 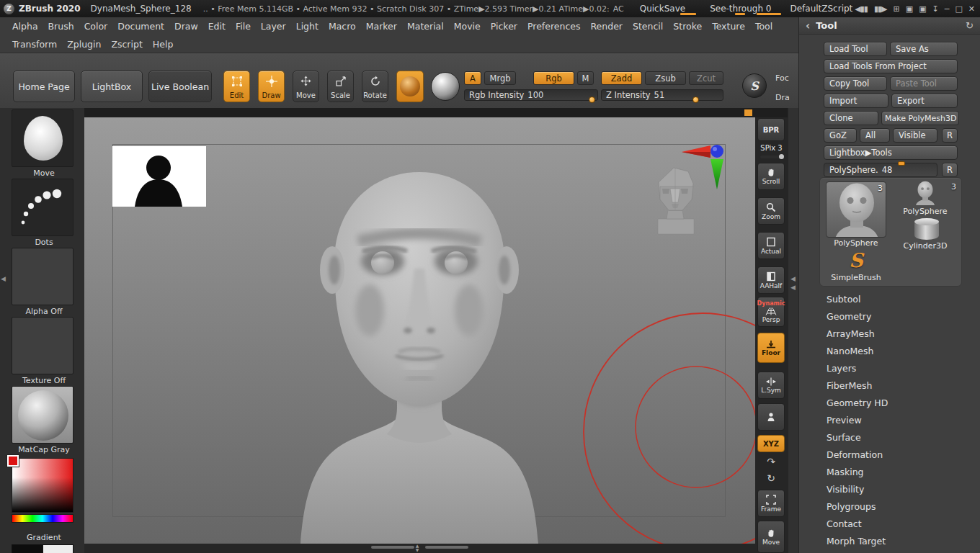 What do you see at coordinates (771, 312) in the screenshot?
I see `persp-button: Dynamic Persp` at bounding box center [771, 312].